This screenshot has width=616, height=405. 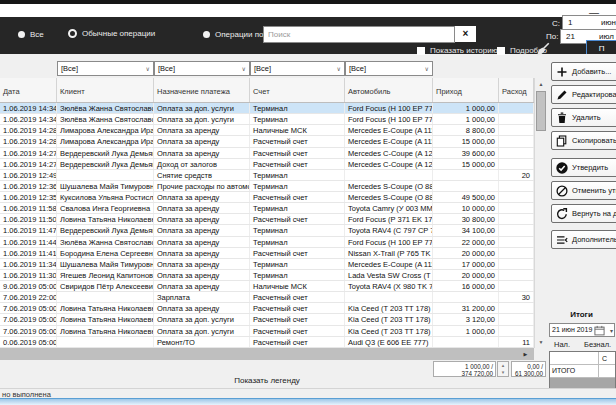 I want to click on checkbox-show-history: Показать историю, so click(x=458, y=50).